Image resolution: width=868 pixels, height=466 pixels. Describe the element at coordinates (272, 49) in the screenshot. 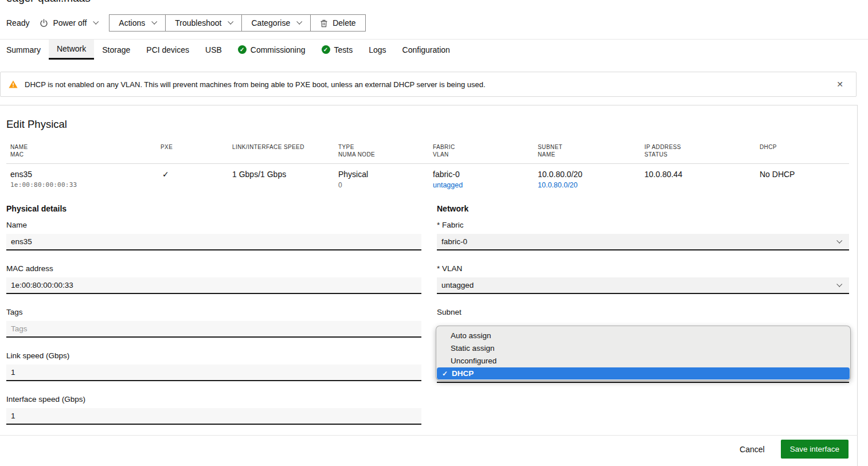

I see `tab-commissioning: ✓ Commissioning` at that location.